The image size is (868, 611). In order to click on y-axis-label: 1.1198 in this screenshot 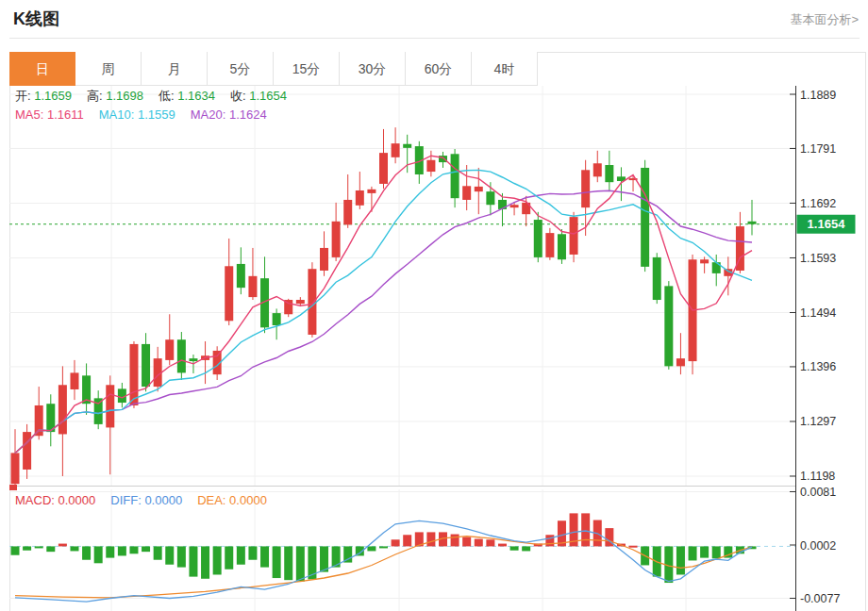, I will do `click(817, 476)`.